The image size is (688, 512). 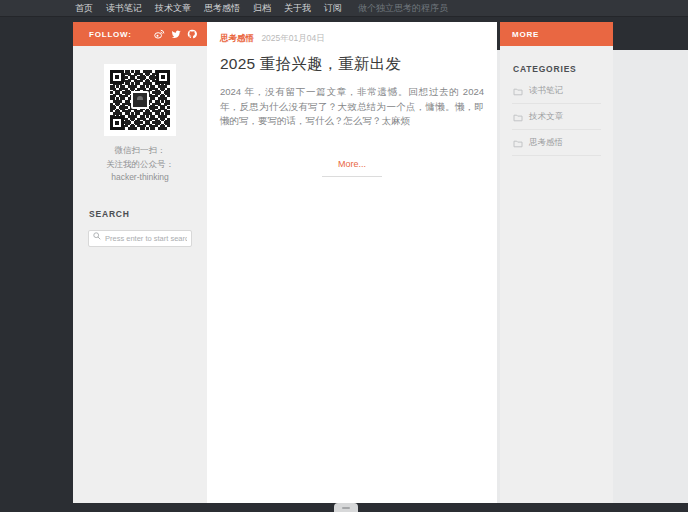 I want to click on social-icons, so click(x=176, y=34).